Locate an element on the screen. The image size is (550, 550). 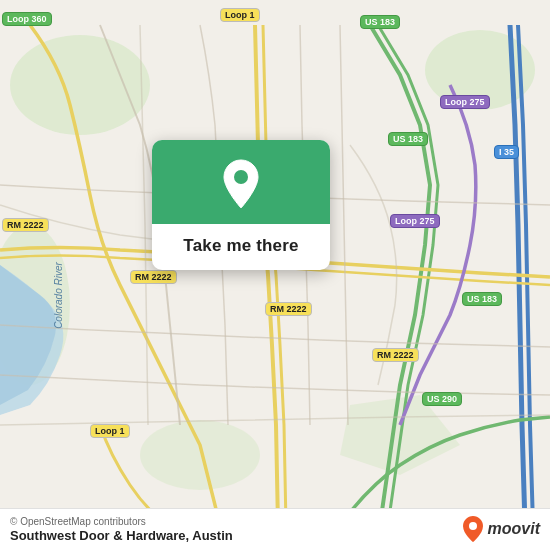
card-text-section: Take me there is located at coordinates (241, 247).